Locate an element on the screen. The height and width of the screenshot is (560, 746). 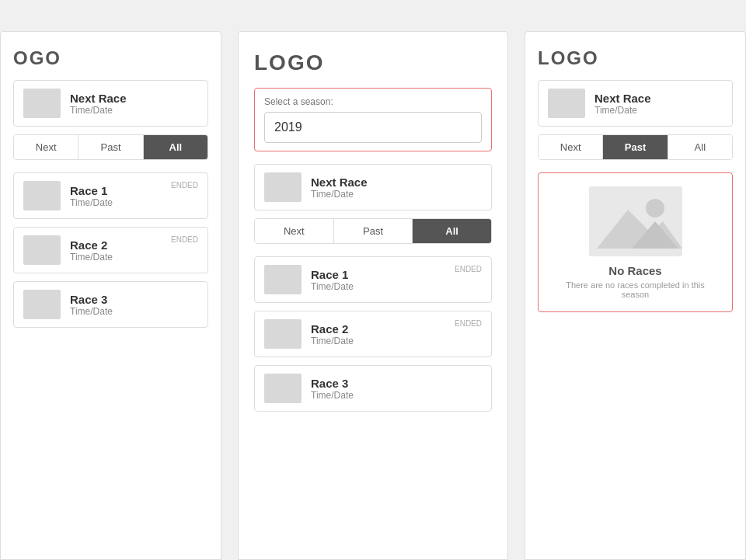
right-next-race-item: Next Race Time/Date is located at coordinates (636, 103).